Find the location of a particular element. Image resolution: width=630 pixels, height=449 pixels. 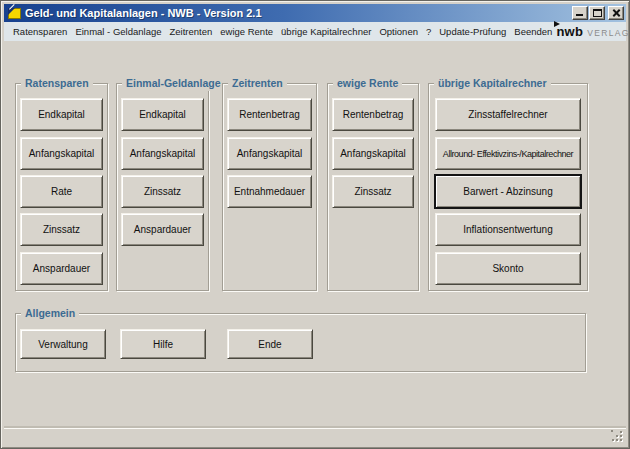

ewige-rente-rentenbetrag-button: Rentenbetrag is located at coordinates (373, 114).